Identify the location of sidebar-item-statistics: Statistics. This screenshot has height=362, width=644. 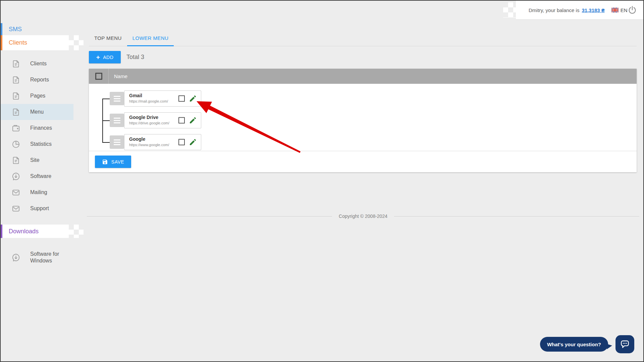
(37, 144).